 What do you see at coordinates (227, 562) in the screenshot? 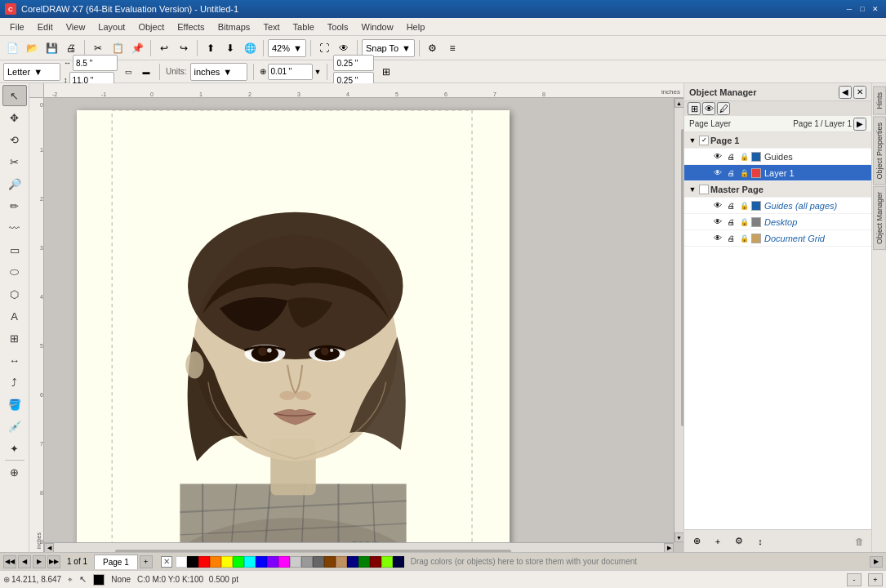
I see `color-swatch-yellow` at bounding box center [227, 562].